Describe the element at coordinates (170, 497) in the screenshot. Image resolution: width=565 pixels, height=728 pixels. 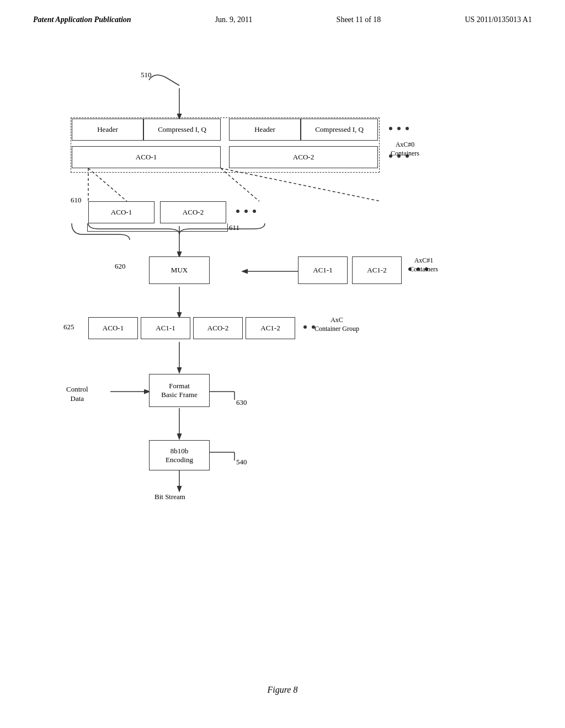
I see `bit-stream-label: Bit Stream` at that location.